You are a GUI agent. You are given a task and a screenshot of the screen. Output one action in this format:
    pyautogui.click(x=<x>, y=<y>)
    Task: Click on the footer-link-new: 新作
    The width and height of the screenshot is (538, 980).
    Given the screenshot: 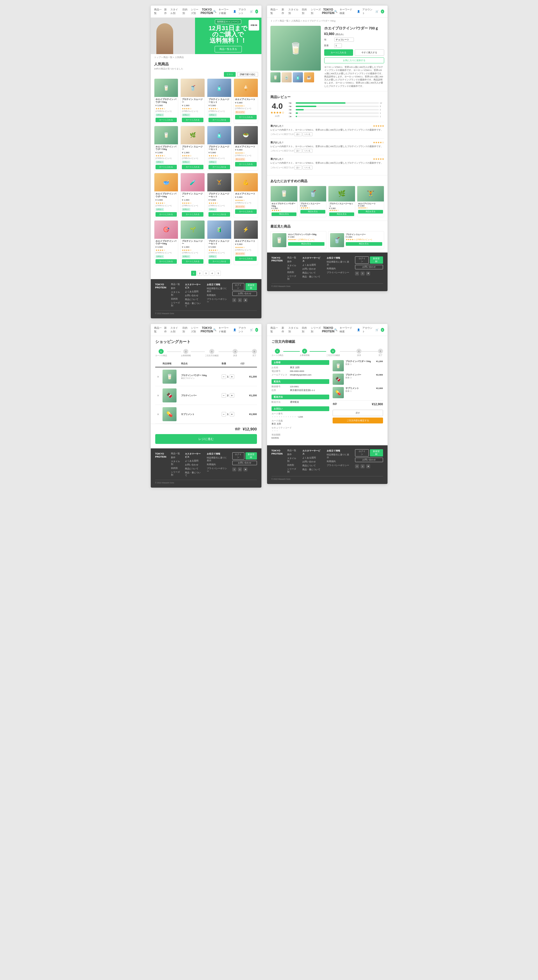 What is the action you would take?
    pyautogui.click(x=176, y=288)
    